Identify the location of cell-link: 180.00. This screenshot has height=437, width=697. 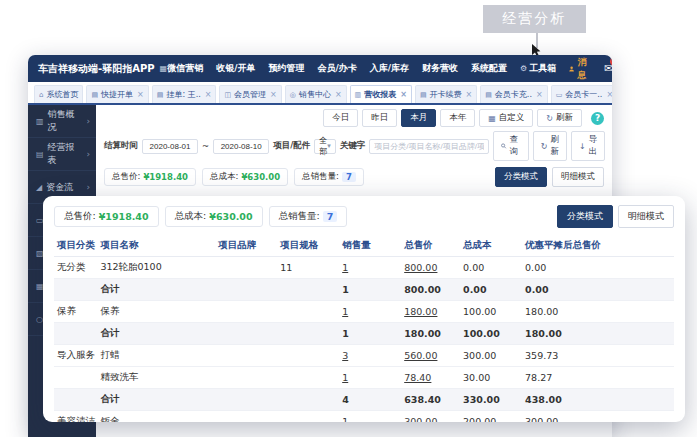
(420, 312).